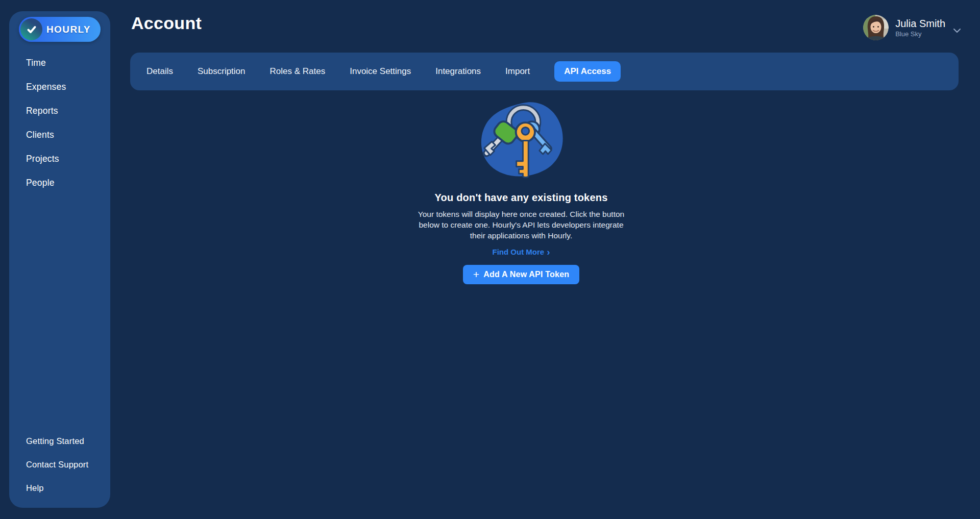 The width and height of the screenshot is (980, 519). Describe the element at coordinates (60, 159) in the screenshot. I see `sidebar-item-projects: Projects` at that location.